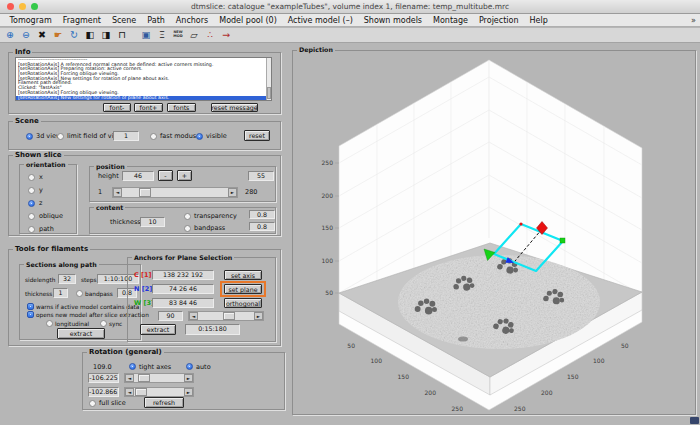 The height and width of the screenshot is (425, 700). What do you see at coordinates (194, 316) in the screenshot?
I see `angle-slider-left-arrow: ◄` at bounding box center [194, 316].